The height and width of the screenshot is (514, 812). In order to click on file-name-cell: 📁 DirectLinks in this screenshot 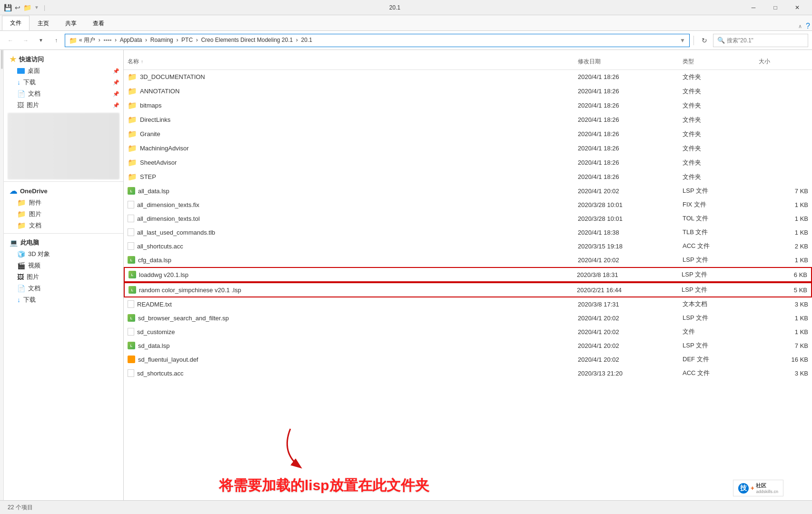, I will do `click(349, 120)`.